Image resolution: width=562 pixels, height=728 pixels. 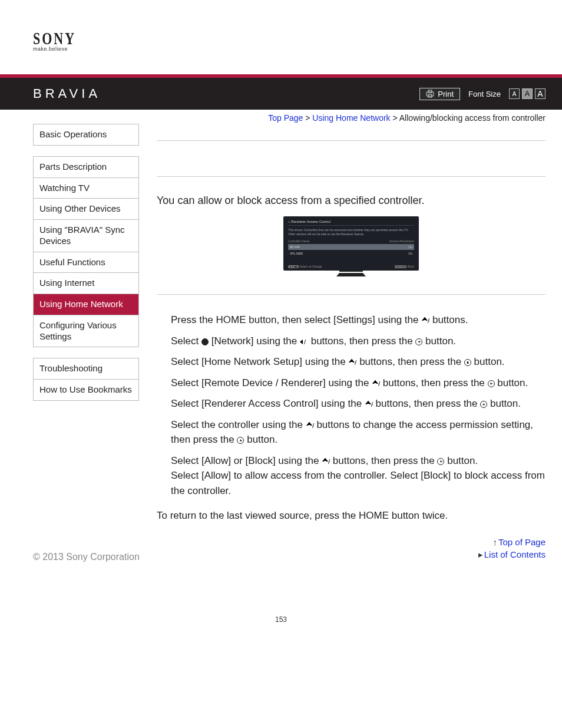 I want to click on tv-footer: ▲▼◀▶ Select ⊕ Change RETURN Back, so click(x=351, y=266).